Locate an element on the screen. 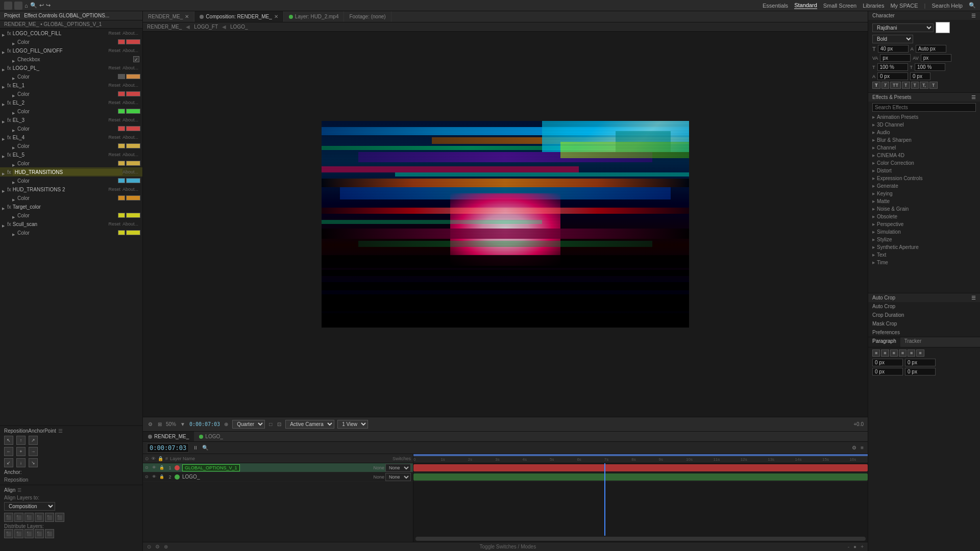 The height and width of the screenshot is (551, 980). timeline-tab-logo: LOGO_ is located at coordinates (211, 437).